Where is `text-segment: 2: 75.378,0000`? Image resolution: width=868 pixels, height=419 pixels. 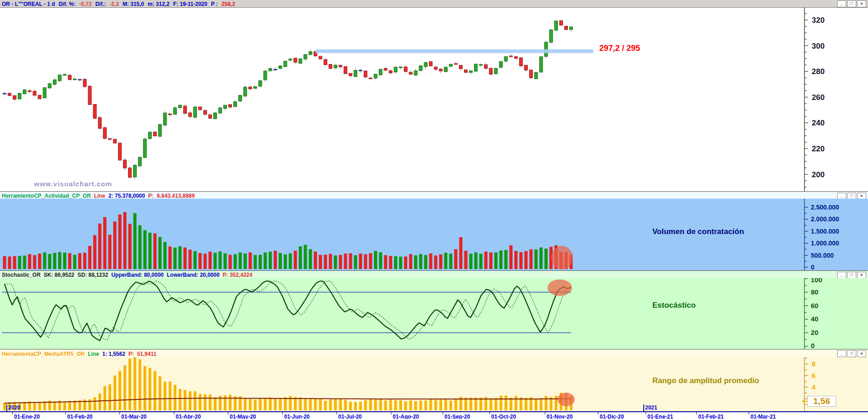 text-segment: 2: 75.378,0000 is located at coordinates (127, 196).